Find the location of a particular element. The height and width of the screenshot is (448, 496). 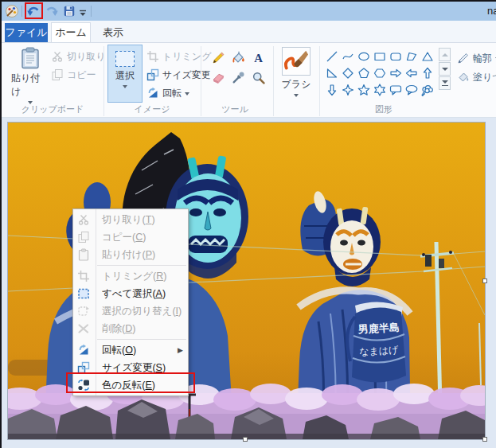

shapes-scroll-down-button is located at coordinates (444, 68).